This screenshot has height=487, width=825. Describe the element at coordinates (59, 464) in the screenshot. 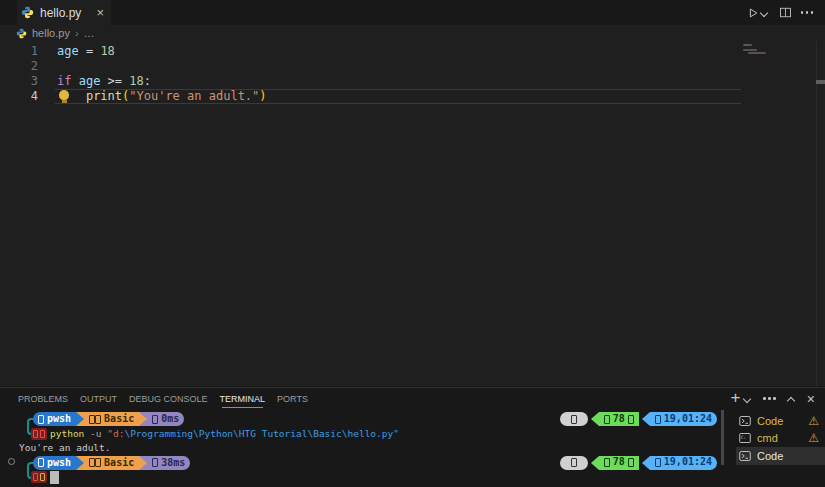

I see `prompt-segment-text: pwsh` at that location.